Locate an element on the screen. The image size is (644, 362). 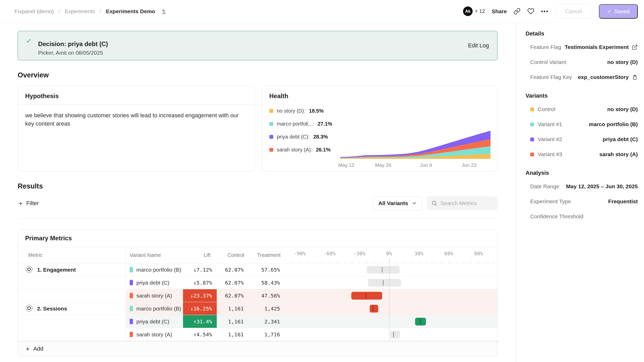
variant-name: sarah story (A) is located at coordinates (154, 296).